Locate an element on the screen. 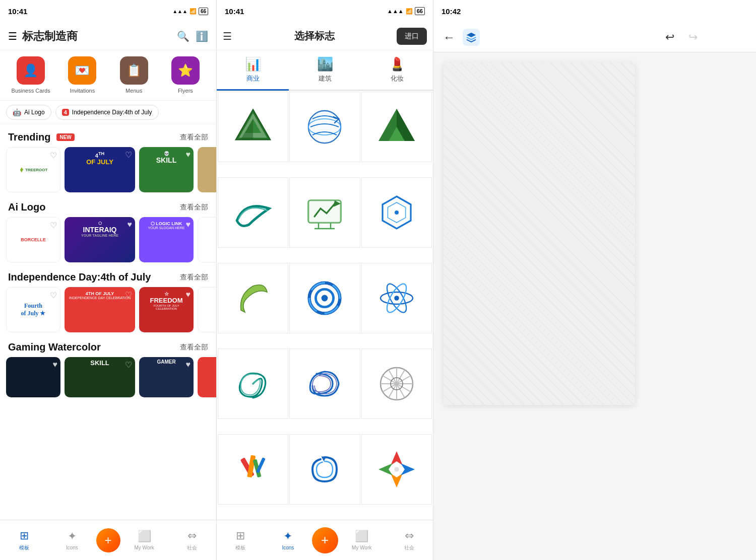 This screenshot has height=560, width=756. cat-menus: 📋 Menus is located at coordinates (134, 76).